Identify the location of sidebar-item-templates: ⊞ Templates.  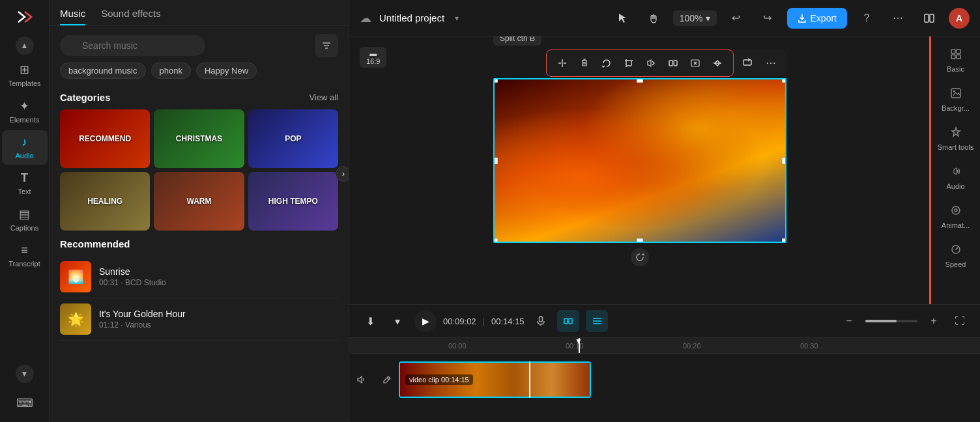
(25, 75).